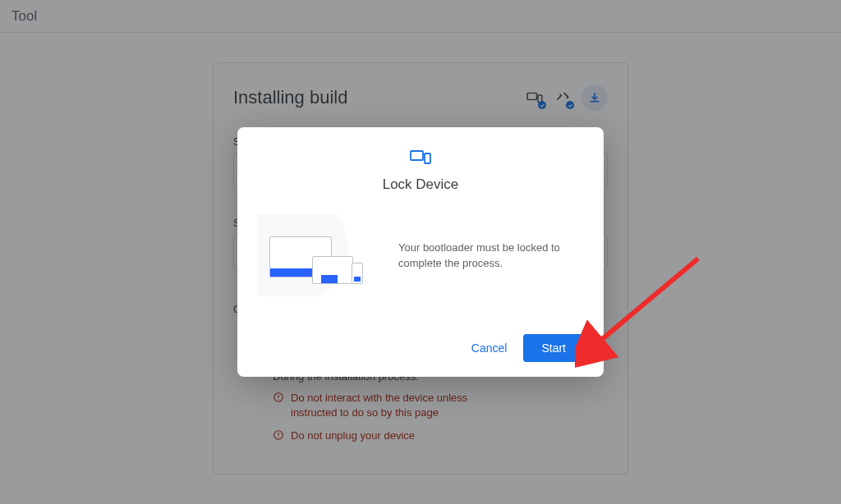 Image resolution: width=841 pixels, height=504 pixels. I want to click on dialog-body-text: Your bootloader must be locked to comple…, so click(491, 256).